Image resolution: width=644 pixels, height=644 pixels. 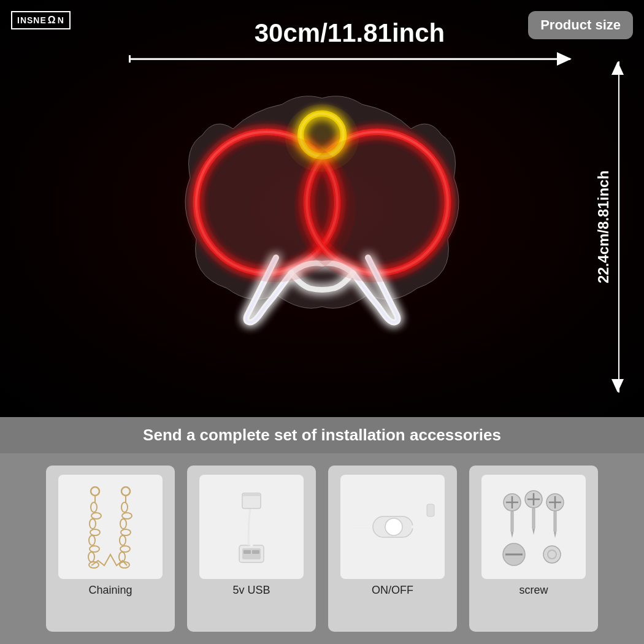 I want to click on chaining-label: Chaining, so click(x=110, y=590).